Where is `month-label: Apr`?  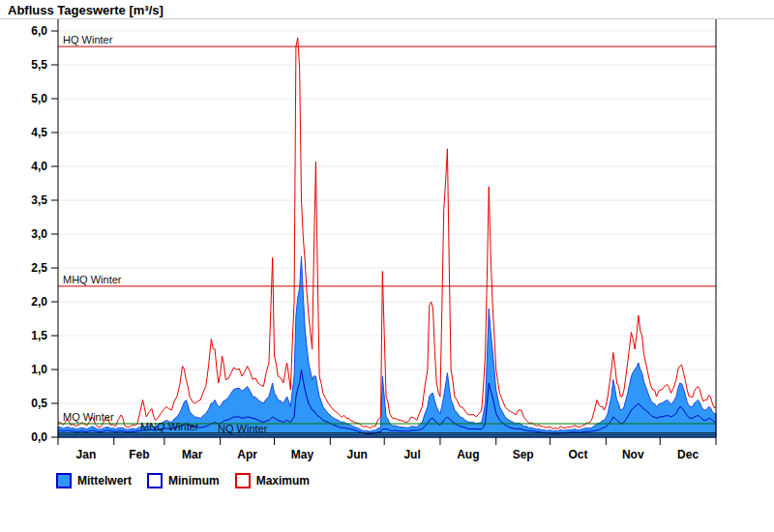 month-label: Apr is located at coordinates (248, 455).